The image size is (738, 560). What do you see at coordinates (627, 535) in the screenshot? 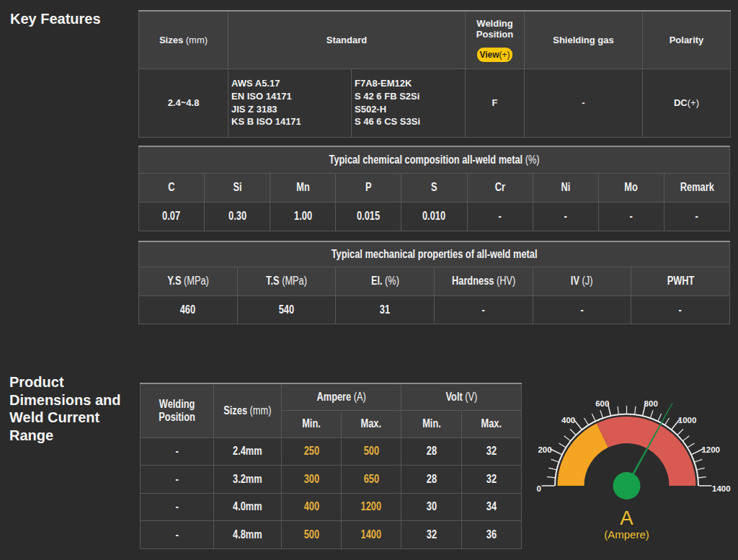
I see `svg-text: (Ampere)` at bounding box center [627, 535].